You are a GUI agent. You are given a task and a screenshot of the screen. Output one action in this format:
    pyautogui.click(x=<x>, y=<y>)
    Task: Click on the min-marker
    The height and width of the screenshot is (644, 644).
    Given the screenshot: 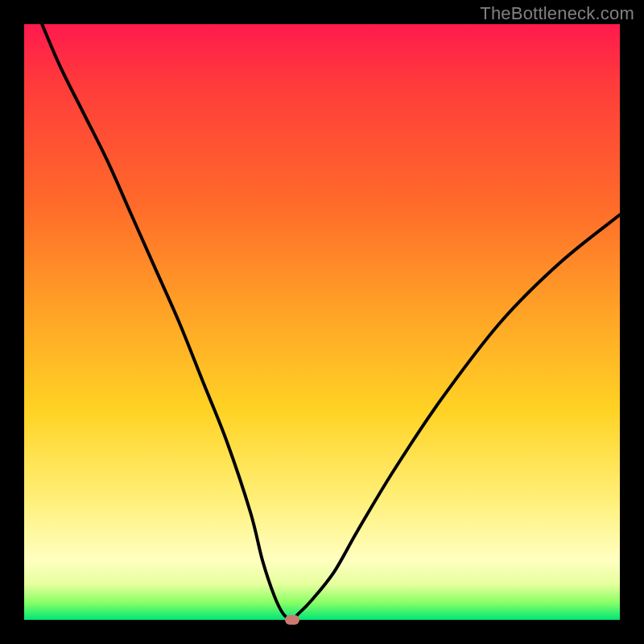 What is the action you would take?
    pyautogui.click(x=292, y=620)
    